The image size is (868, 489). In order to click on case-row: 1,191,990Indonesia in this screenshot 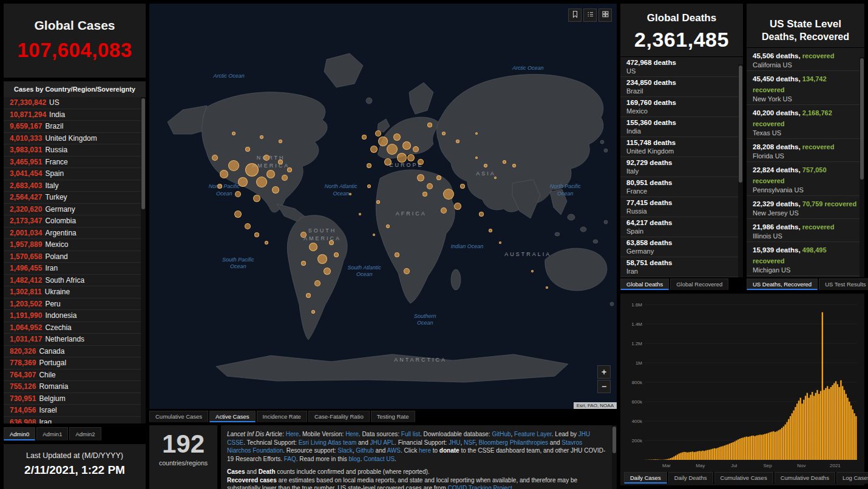, I will do `click(72, 316)`.